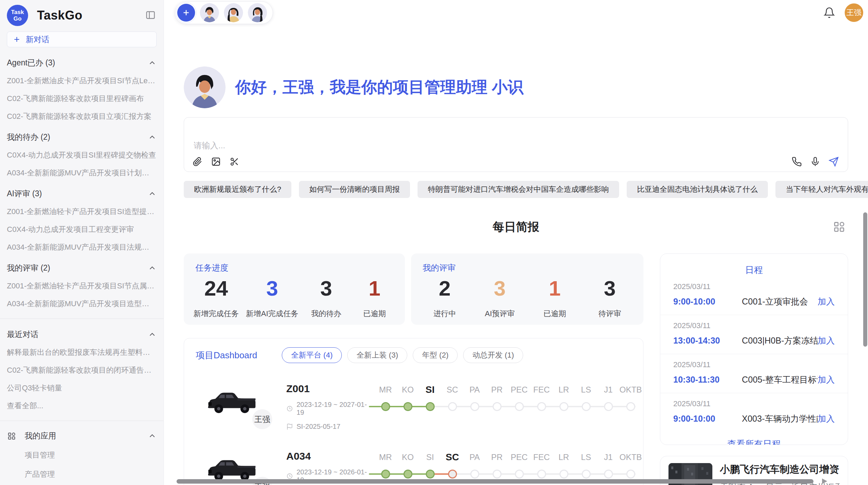 The image size is (868, 485). I want to click on stat-card-title: 我的评审, so click(530, 268).